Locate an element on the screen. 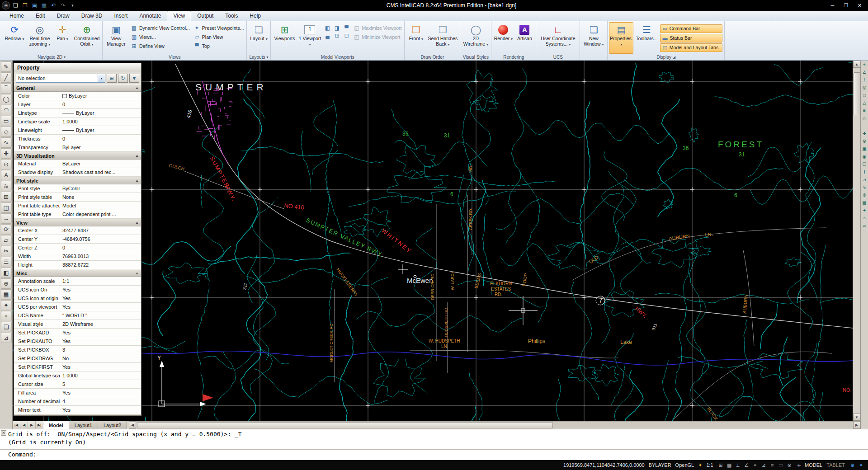 The height and width of the screenshot is (470, 868). property-value: Color-dependent print ... is located at coordinates (100, 214).